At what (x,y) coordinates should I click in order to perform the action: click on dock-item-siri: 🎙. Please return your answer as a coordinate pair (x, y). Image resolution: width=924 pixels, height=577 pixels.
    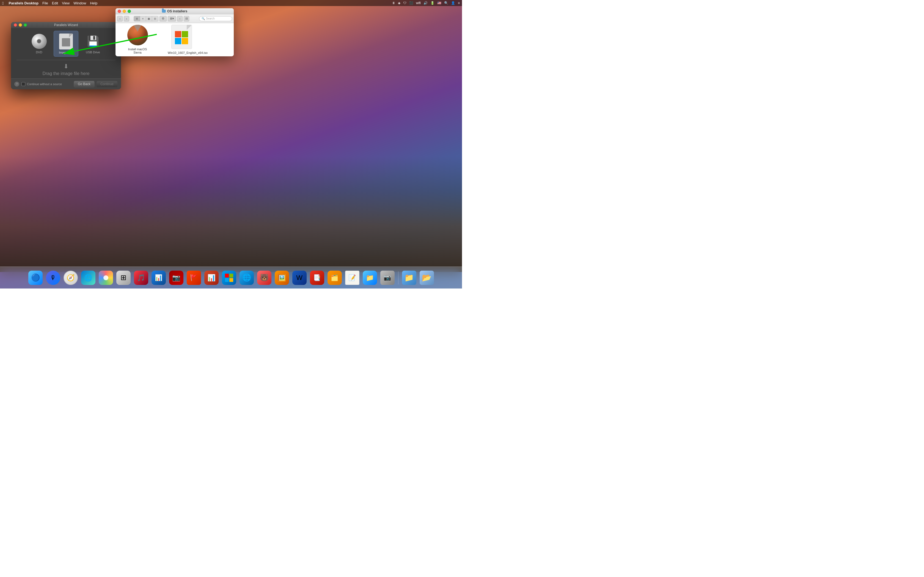
    Looking at the image, I should click on (53, 278).